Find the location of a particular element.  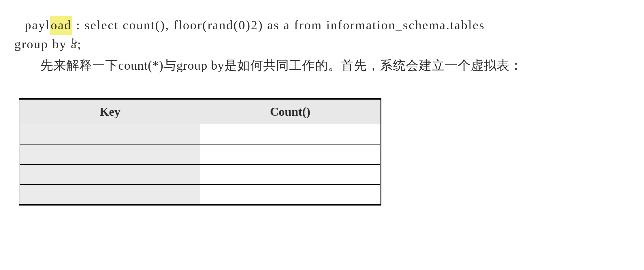

table-header-count: Count() is located at coordinates (291, 112).